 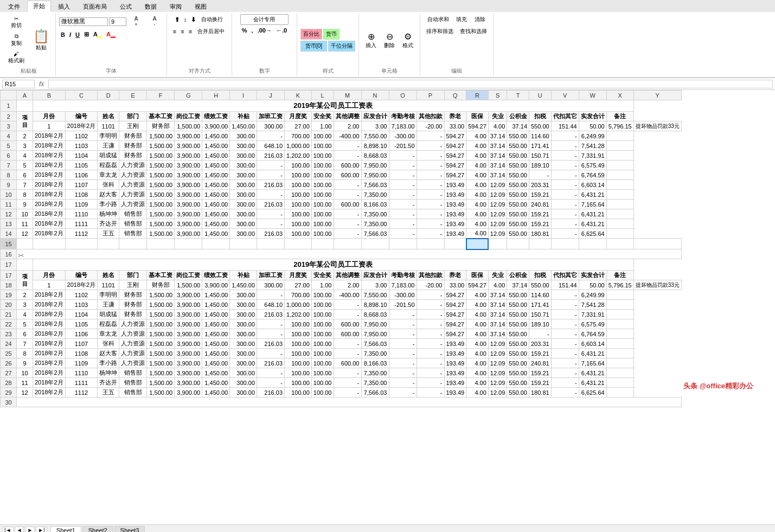 I want to click on col-Q: Q, so click(x=456, y=95).